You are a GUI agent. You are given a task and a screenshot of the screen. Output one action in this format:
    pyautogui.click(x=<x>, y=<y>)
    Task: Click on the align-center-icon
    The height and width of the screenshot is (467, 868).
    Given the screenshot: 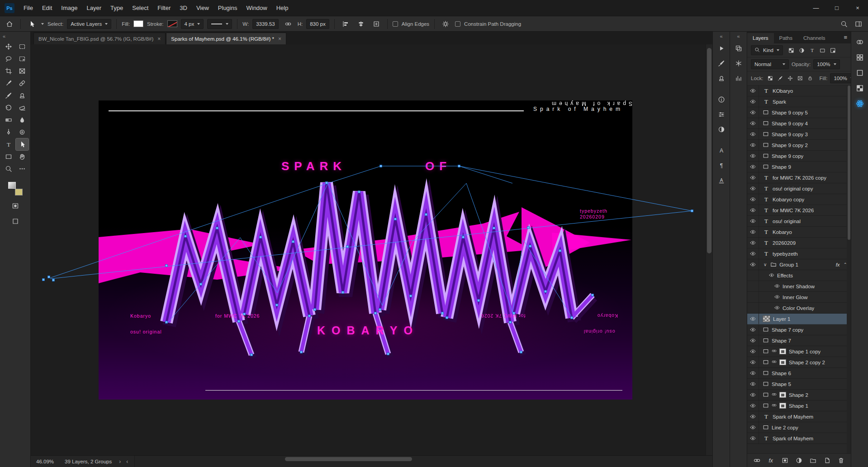 What is the action you would take?
    pyautogui.click(x=361, y=24)
    